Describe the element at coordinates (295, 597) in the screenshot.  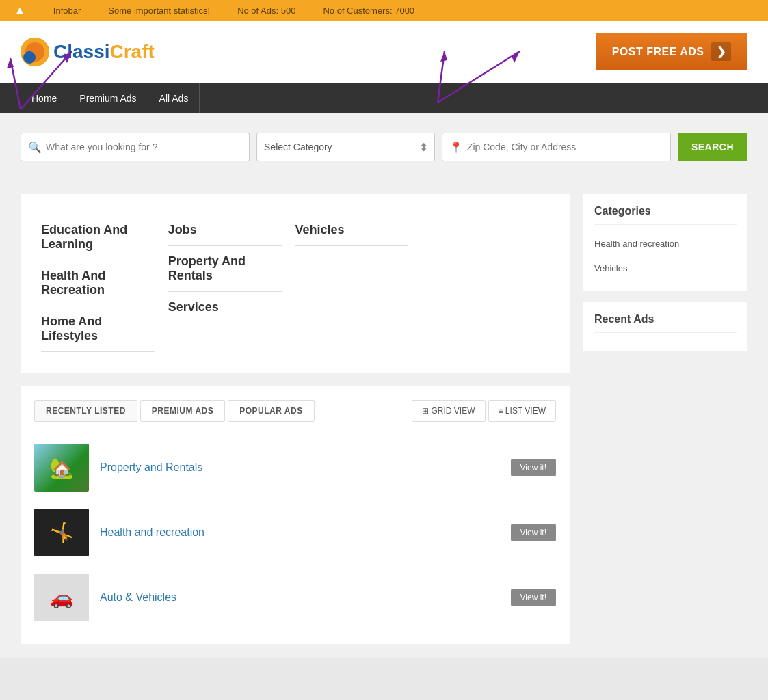
I see `ad-item-vehicles: Auto & Vehicles View it!` at that location.